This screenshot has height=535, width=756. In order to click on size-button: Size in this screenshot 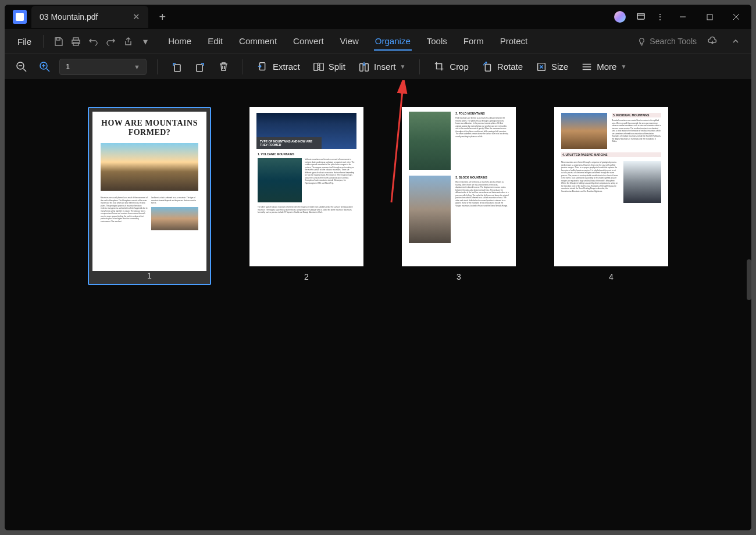, I will do `click(552, 67)`.